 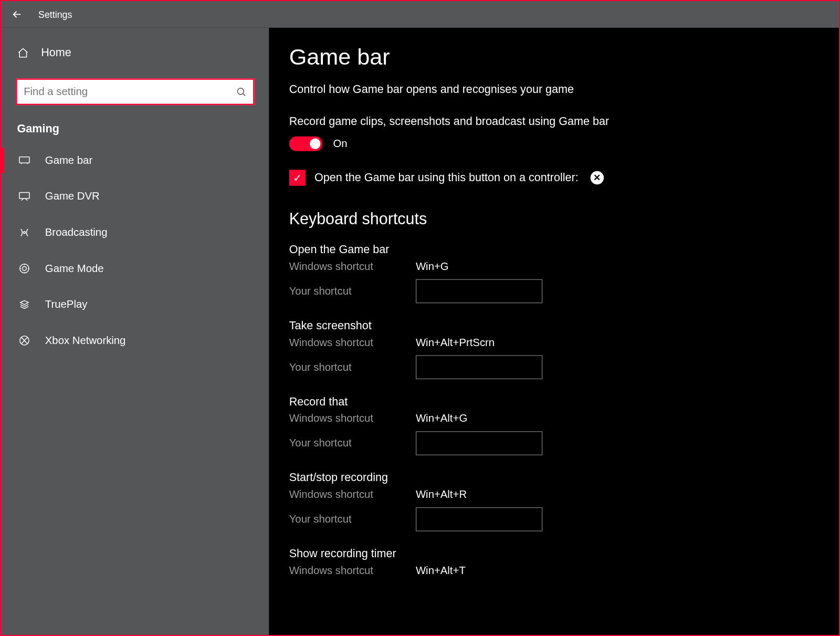 I want to click on sidebar-item-trueplay: TruePlay, so click(x=135, y=305).